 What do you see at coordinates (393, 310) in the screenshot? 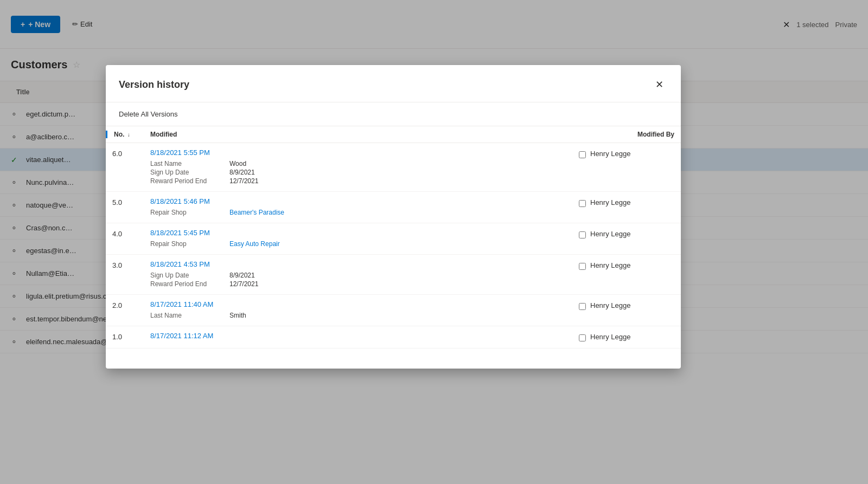
I see `version-row-main: 2.0 8/17/2021 11:40 AM Last Name Smith H…` at bounding box center [393, 310].